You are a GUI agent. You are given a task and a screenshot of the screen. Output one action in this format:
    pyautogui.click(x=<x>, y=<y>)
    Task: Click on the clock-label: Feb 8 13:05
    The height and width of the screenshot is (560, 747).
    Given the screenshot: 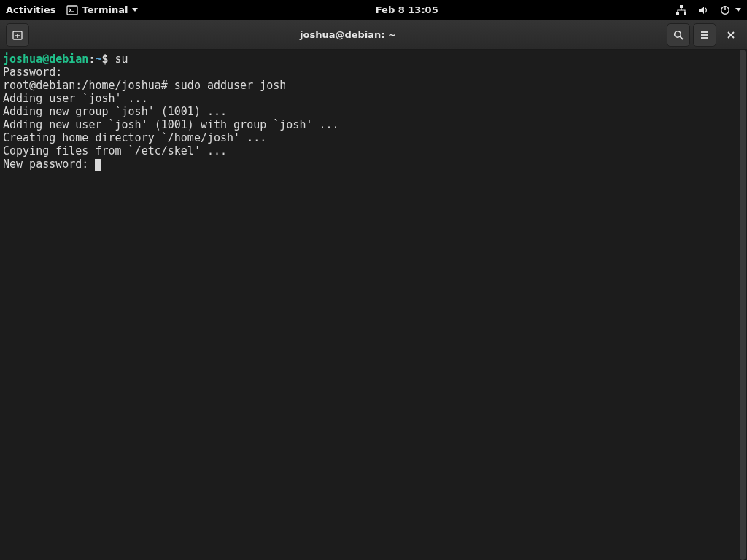 What is the action you would take?
    pyautogui.click(x=407, y=10)
    